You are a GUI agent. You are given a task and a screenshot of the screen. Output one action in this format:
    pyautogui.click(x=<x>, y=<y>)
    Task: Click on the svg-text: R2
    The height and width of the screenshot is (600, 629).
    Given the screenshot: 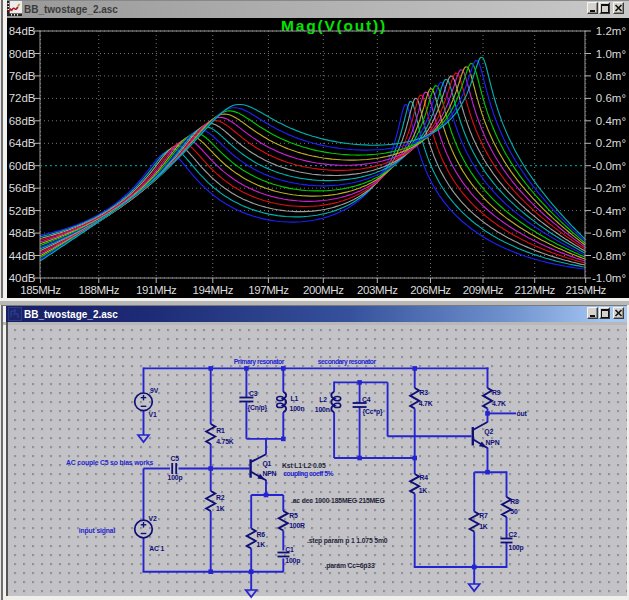 What is the action you would take?
    pyautogui.click(x=220, y=498)
    